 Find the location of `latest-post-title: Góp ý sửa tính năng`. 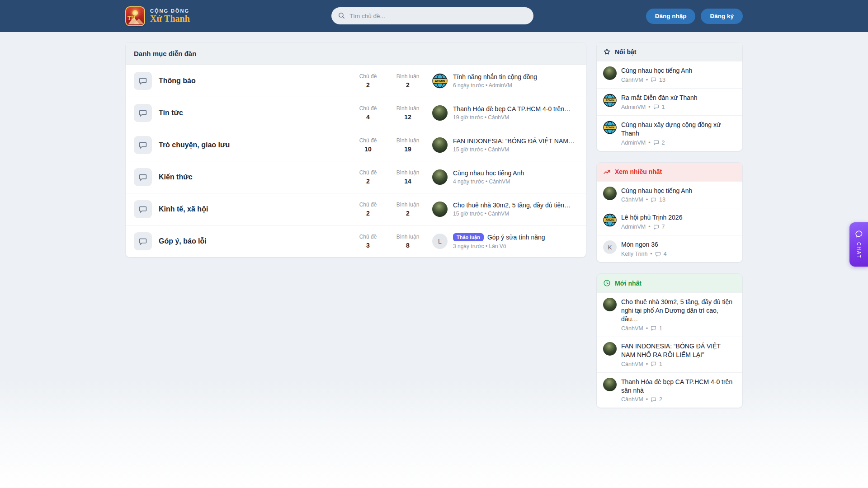

latest-post-title: Góp ý sửa tính năng is located at coordinates (516, 237).